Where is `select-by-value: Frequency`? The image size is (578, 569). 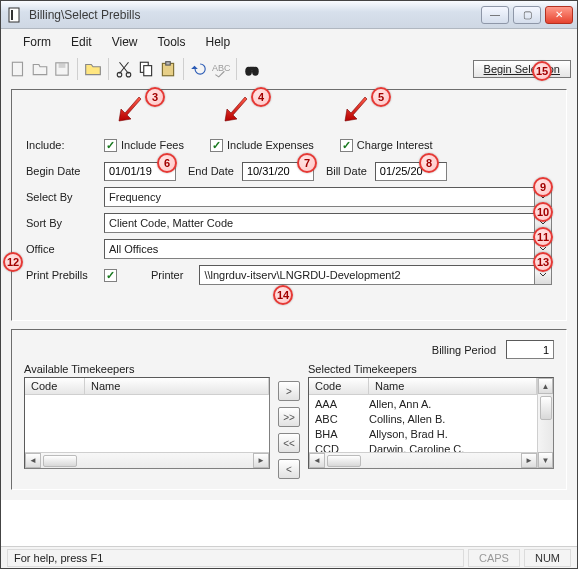 select-by-value: Frequency is located at coordinates (135, 197).